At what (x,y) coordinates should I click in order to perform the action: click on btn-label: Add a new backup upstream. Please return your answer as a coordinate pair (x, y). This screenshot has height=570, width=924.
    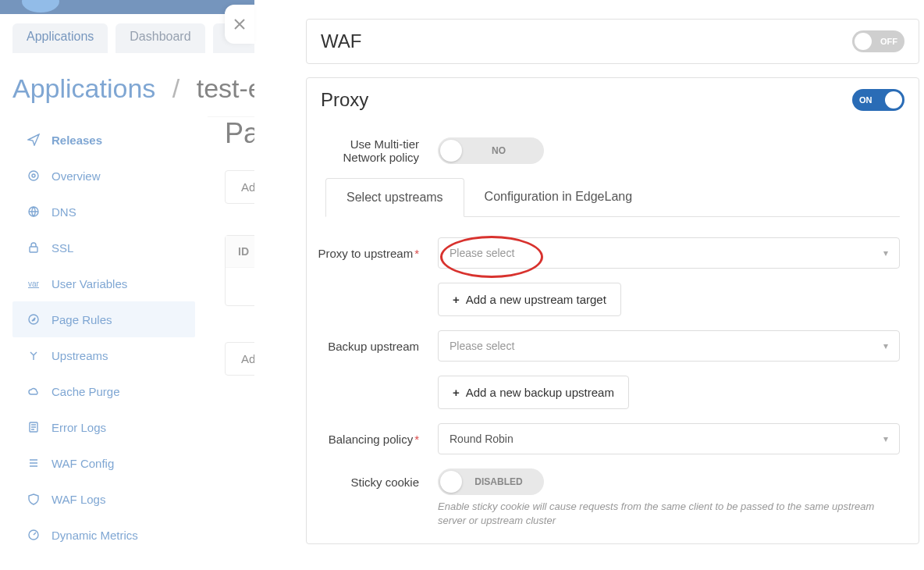
    Looking at the image, I should click on (540, 392).